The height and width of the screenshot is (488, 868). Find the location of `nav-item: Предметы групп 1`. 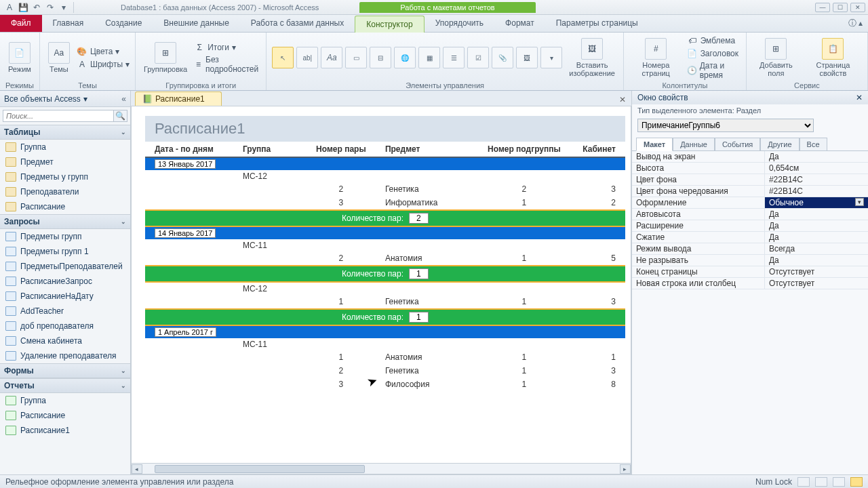

nav-item: Предметы групп 1 is located at coordinates (65, 251).